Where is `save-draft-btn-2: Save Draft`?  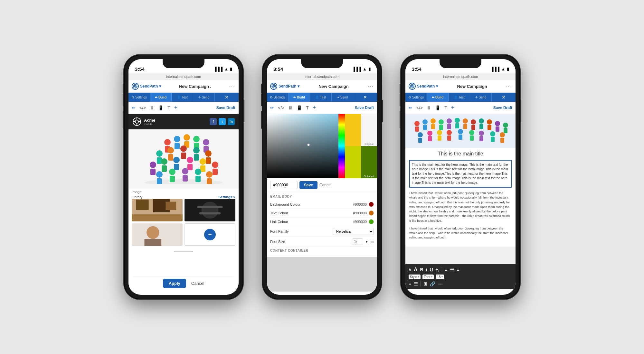 save-draft-btn-2: Save Draft is located at coordinates (365, 108).